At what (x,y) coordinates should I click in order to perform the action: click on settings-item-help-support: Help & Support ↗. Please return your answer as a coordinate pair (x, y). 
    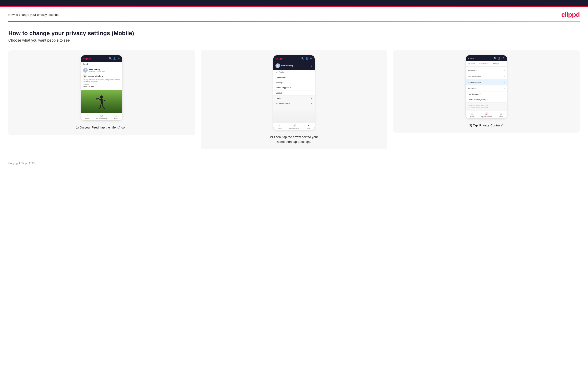
    Looking at the image, I should click on (486, 94).